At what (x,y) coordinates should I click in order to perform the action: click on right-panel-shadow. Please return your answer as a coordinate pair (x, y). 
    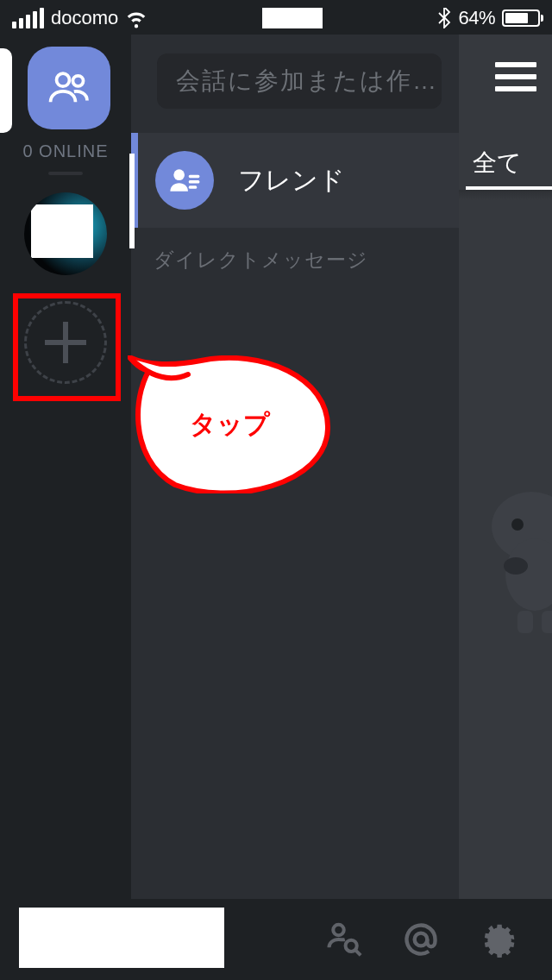
    Looking at the image, I should click on (505, 195).